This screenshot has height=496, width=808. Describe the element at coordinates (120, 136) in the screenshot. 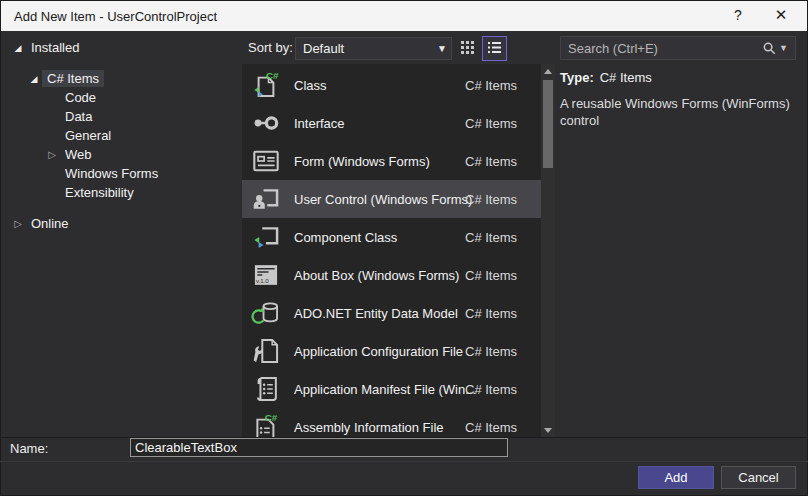

I see `tree-item-general: General` at that location.